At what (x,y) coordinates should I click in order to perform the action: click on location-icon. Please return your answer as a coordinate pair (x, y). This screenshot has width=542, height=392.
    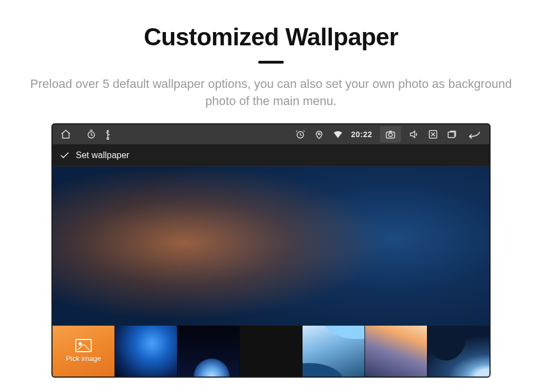
    Looking at the image, I should click on (319, 134).